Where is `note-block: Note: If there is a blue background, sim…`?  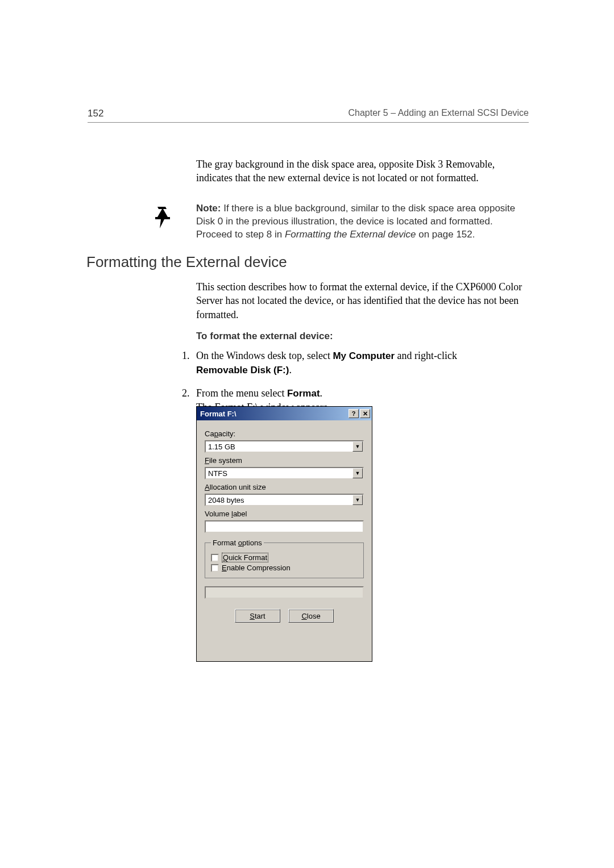 note-block: Note: If there is a blue background, sim… is located at coordinates (361, 222).